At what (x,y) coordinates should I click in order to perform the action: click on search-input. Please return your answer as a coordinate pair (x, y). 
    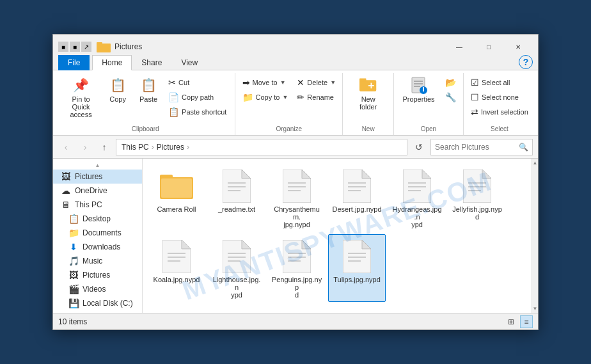
    Looking at the image, I should click on (476, 147).